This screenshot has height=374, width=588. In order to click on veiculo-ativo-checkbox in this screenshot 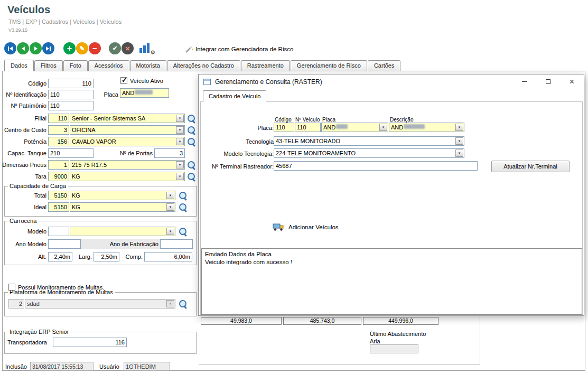, I will do `click(124, 80)`.